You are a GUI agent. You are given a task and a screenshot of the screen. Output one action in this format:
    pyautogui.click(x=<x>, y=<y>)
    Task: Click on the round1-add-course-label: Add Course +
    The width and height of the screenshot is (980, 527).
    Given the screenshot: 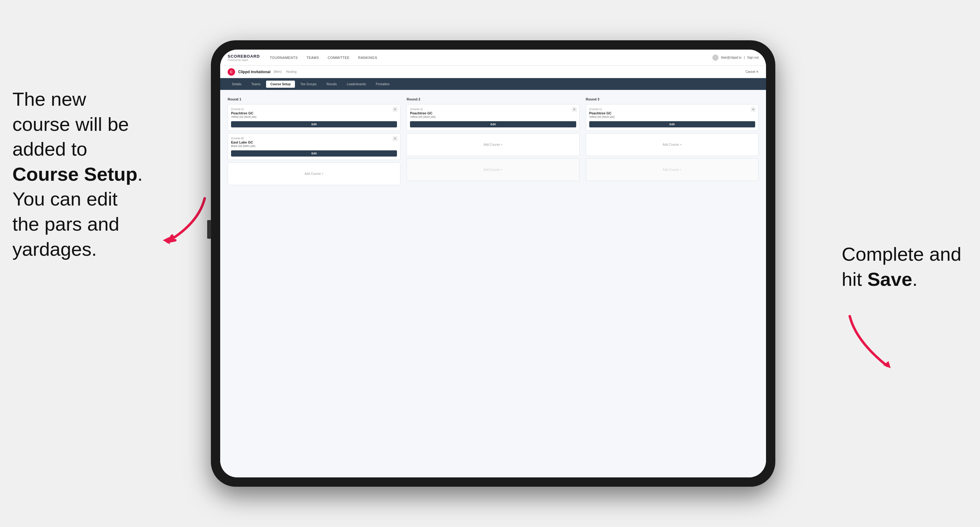 What is the action you would take?
    pyautogui.click(x=314, y=173)
    